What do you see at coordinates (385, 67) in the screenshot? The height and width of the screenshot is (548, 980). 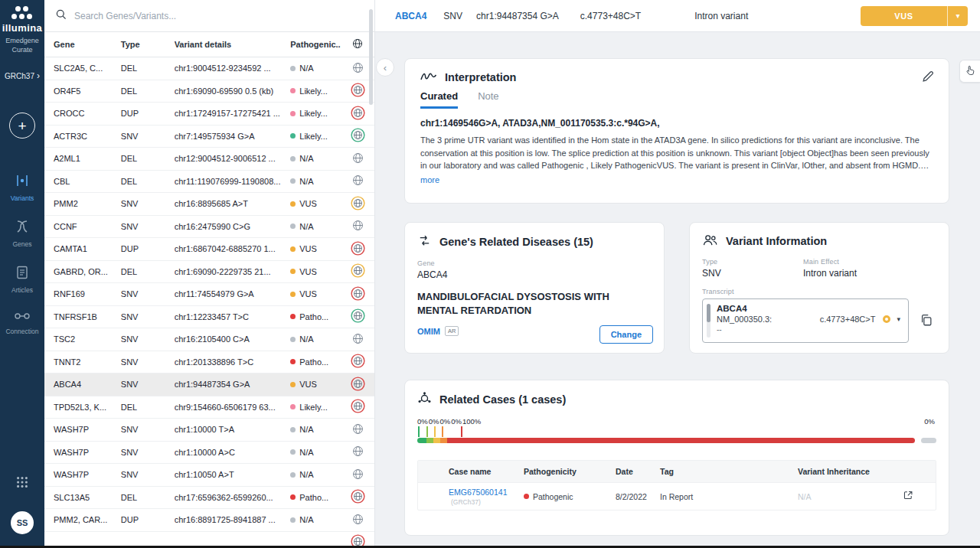 I see `collapse-panel-button: ‹` at bounding box center [385, 67].